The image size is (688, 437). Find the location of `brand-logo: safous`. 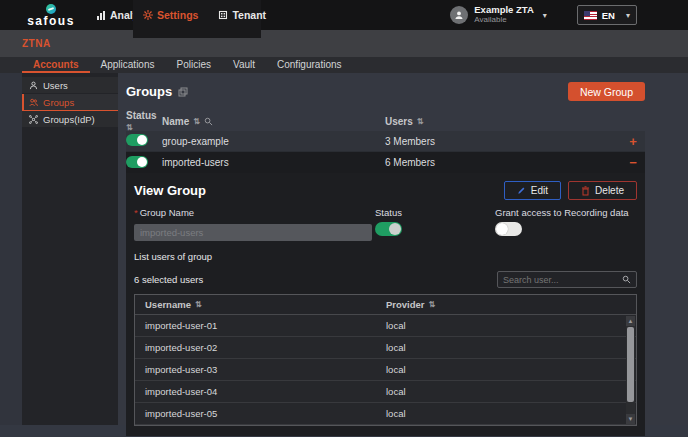

brand-logo: safous is located at coordinates (51, 16).